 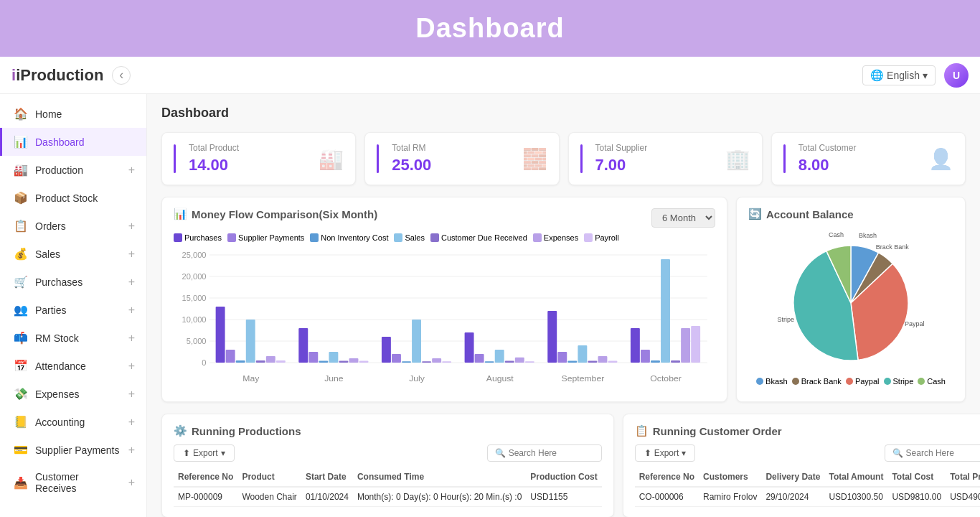 I want to click on language-selector: 🌐 English ▾, so click(x=899, y=75).